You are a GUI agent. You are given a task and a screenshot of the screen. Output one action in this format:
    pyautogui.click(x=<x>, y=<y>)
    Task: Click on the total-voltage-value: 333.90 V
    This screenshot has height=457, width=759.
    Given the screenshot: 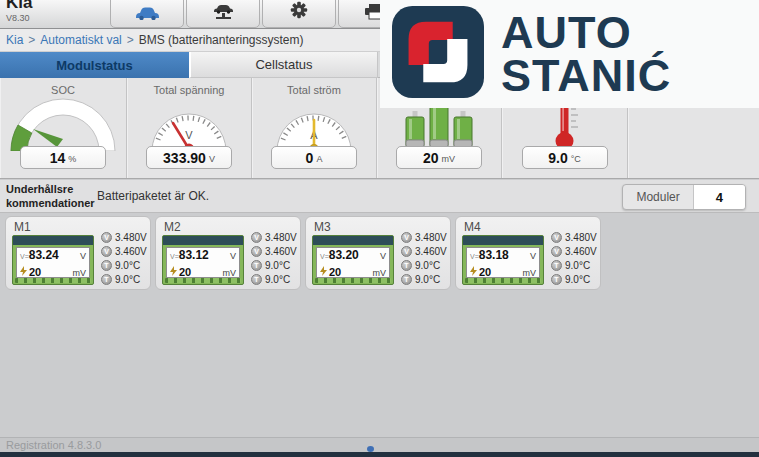 What is the action you would take?
    pyautogui.click(x=189, y=158)
    